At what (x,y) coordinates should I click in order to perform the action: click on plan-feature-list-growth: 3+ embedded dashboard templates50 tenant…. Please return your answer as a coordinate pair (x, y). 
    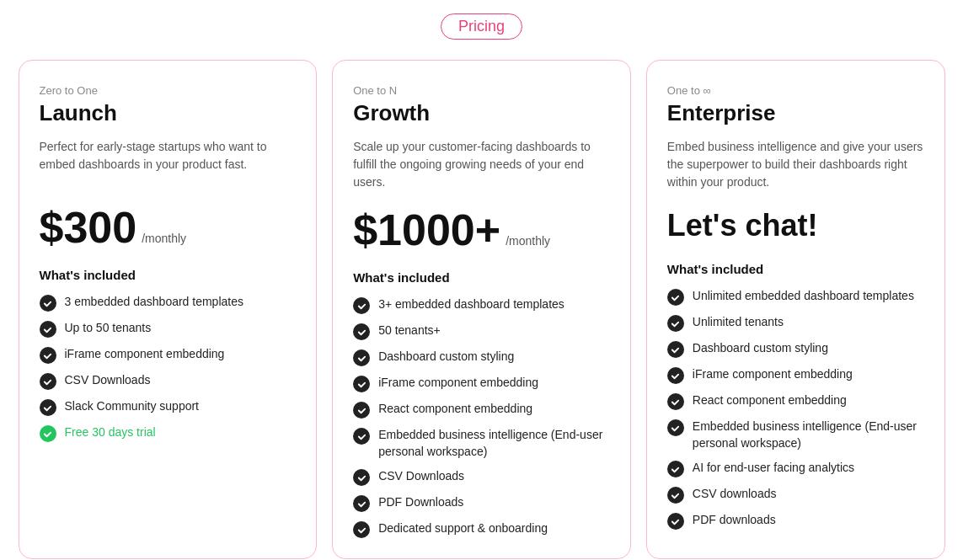
    Looking at the image, I should click on (482, 418).